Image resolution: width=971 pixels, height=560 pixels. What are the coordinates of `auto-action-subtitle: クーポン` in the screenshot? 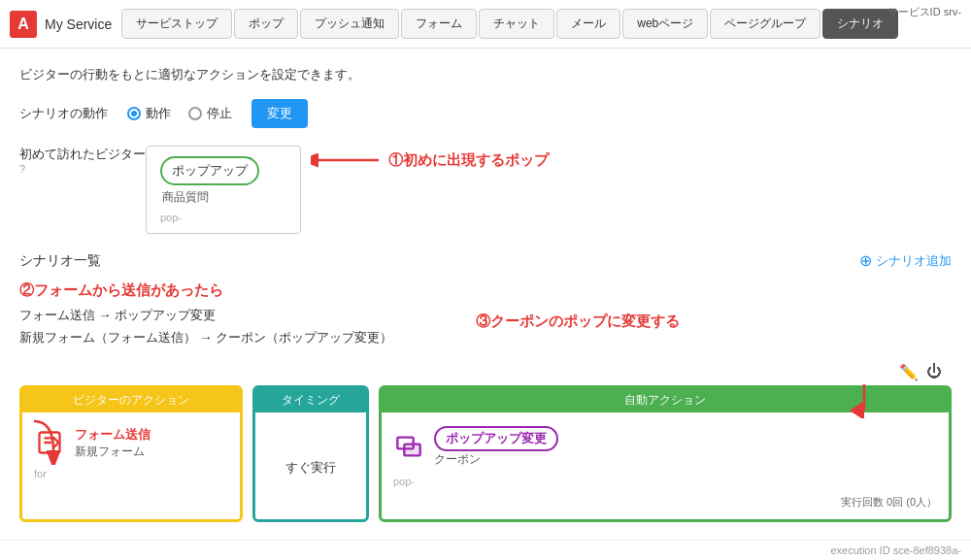 It's located at (496, 460).